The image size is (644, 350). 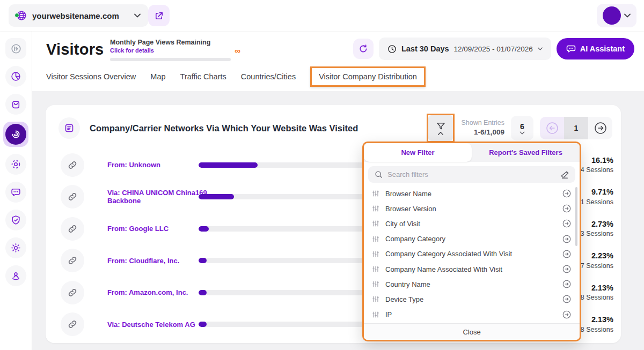 I want to click on sidebar-item-dashboard, so click(x=16, y=76).